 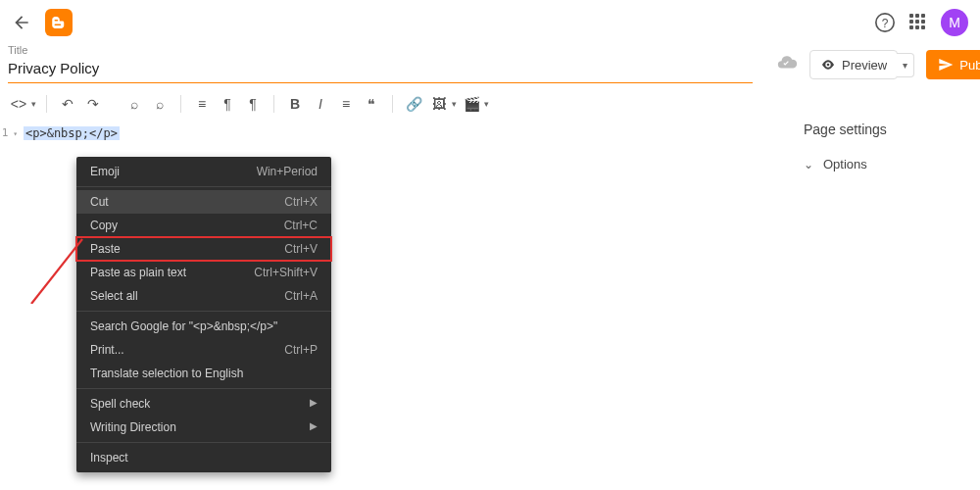 I want to click on menu-item-label: Select all, so click(x=114, y=296).